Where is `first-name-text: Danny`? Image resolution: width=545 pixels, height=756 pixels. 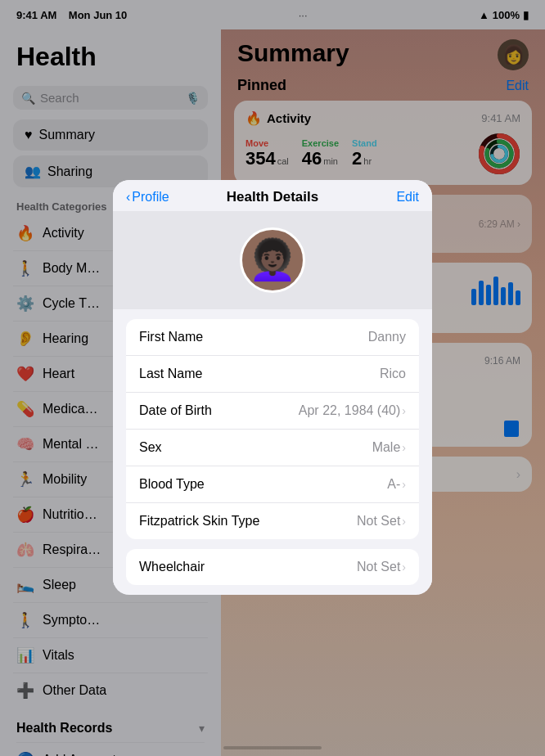 first-name-text: Danny is located at coordinates (387, 337).